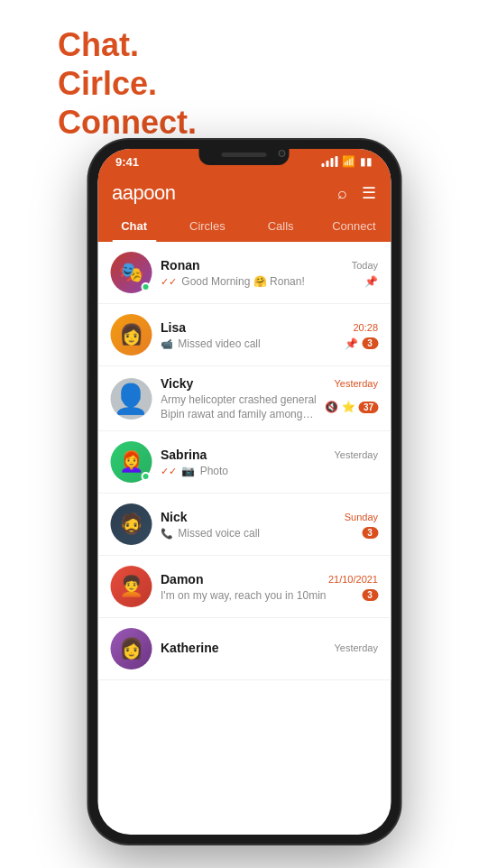 This screenshot has width=488, height=868. Describe the element at coordinates (269, 282) in the screenshot. I see `chat-bottom-ronan: ✓✓ Good Morning 🤗 Ronan! 📌` at that location.